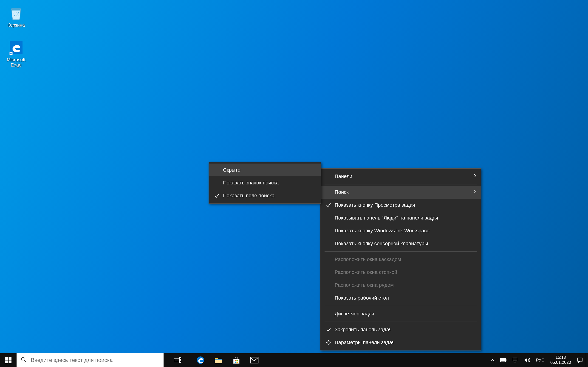 This screenshot has height=367, width=588. Describe the element at coordinates (254, 360) in the screenshot. I see `mail-icon` at that location.